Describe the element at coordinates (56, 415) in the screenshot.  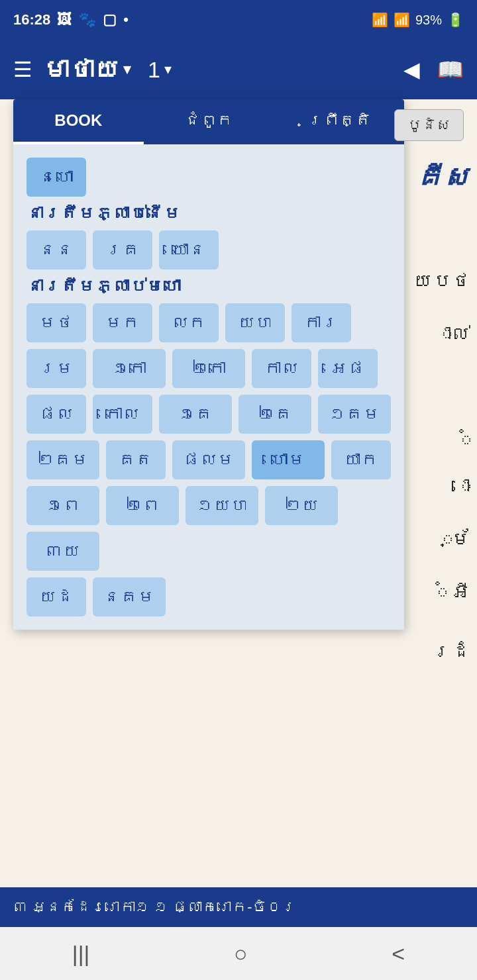
I see `btn-pl: ផល` at that location.